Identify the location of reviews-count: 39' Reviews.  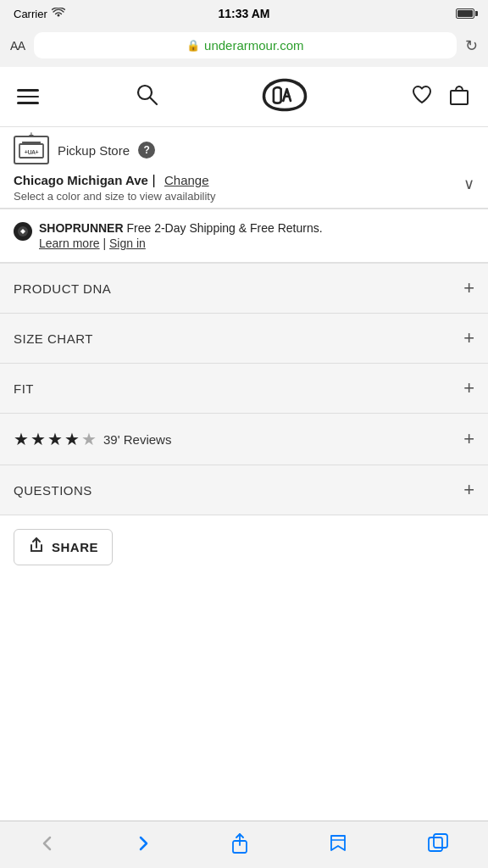
(137, 439).